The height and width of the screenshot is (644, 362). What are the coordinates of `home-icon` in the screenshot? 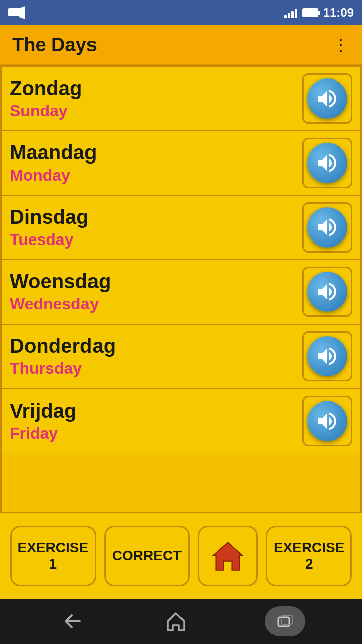 It's located at (228, 556).